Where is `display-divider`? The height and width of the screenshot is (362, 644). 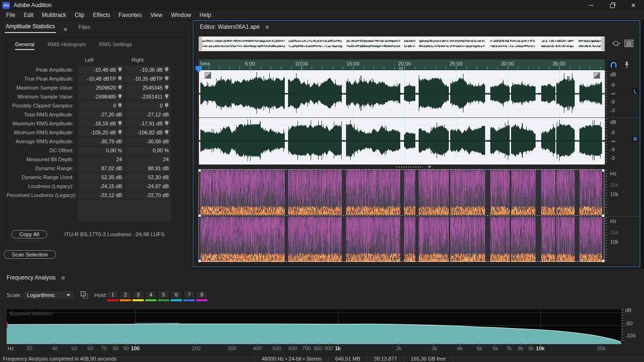 display-divider is located at coordinates (402, 167).